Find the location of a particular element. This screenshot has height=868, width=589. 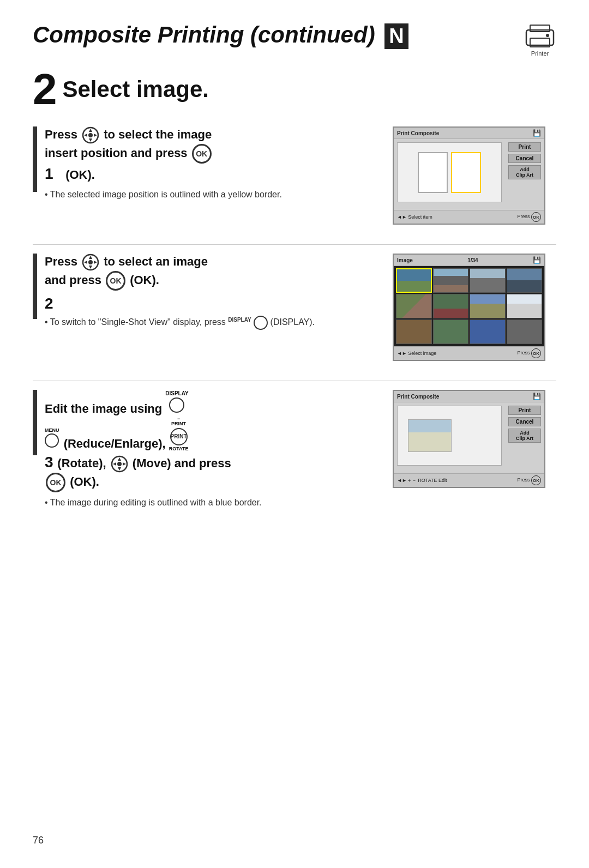

screen-3: Print Composite 💾 Print Cancel AddClip A… is located at coordinates (469, 439).